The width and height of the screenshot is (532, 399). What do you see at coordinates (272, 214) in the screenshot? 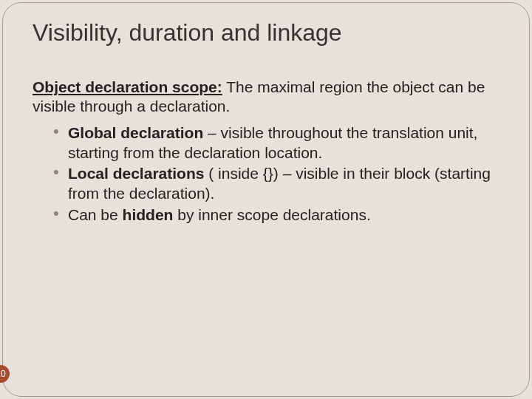
I see `bullet-text: by inner scope declarations.` at bounding box center [272, 214].